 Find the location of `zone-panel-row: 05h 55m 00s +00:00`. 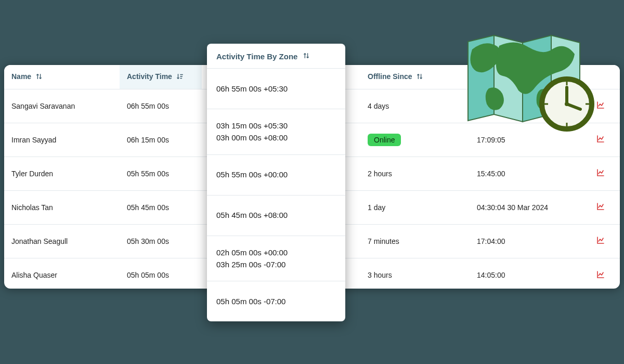

zone-panel-row: 05h 55m 00s +00:00 is located at coordinates (276, 175).